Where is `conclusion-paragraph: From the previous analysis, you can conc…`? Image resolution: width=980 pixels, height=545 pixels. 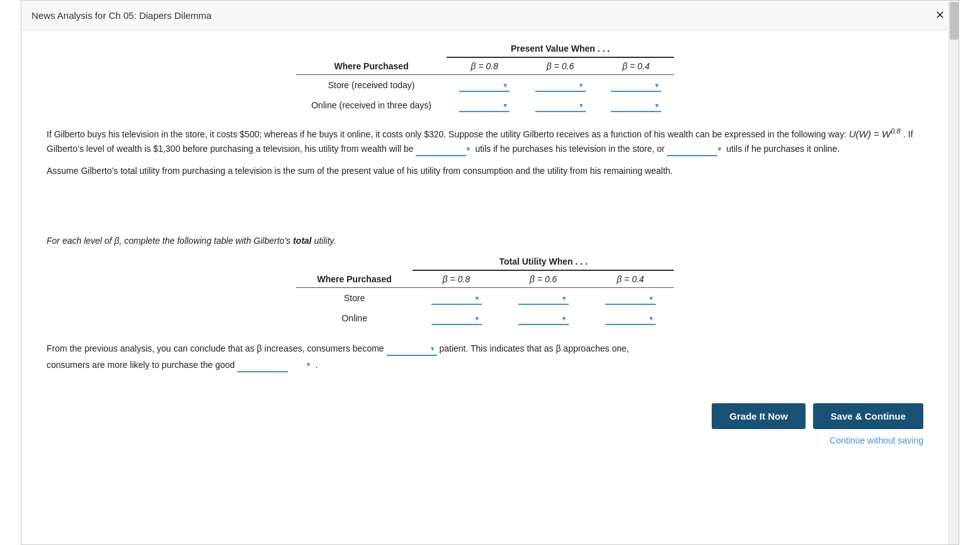
conclusion-paragraph: From the previous analysis, you can conc… is located at coordinates (485, 357).